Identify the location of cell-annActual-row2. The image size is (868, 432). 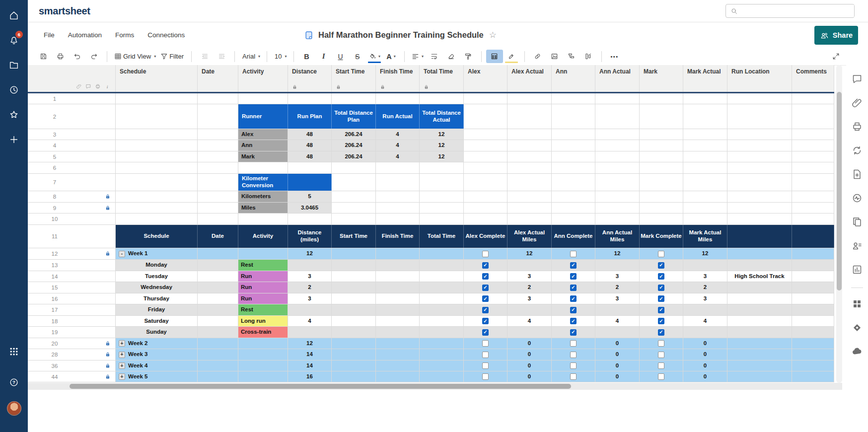
(618, 116).